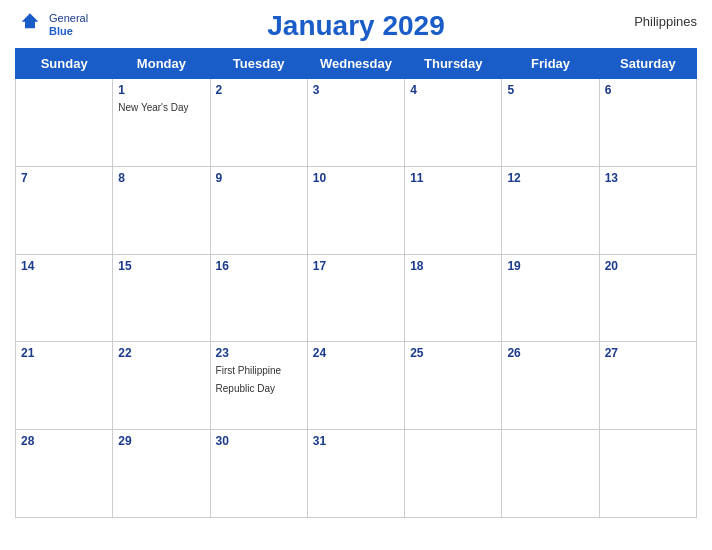 The width and height of the screenshot is (712, 550). What do you see at coordinates (356, 386) in the screenshot?
I see `calendar-cell: 24` at bounding box center [356, 386].